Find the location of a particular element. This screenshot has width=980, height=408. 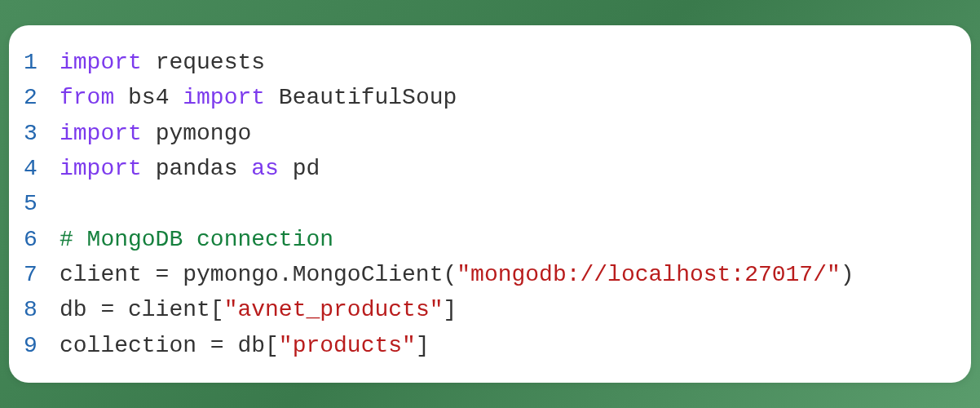

line-number: 7 is located at coordinates (42, 274).